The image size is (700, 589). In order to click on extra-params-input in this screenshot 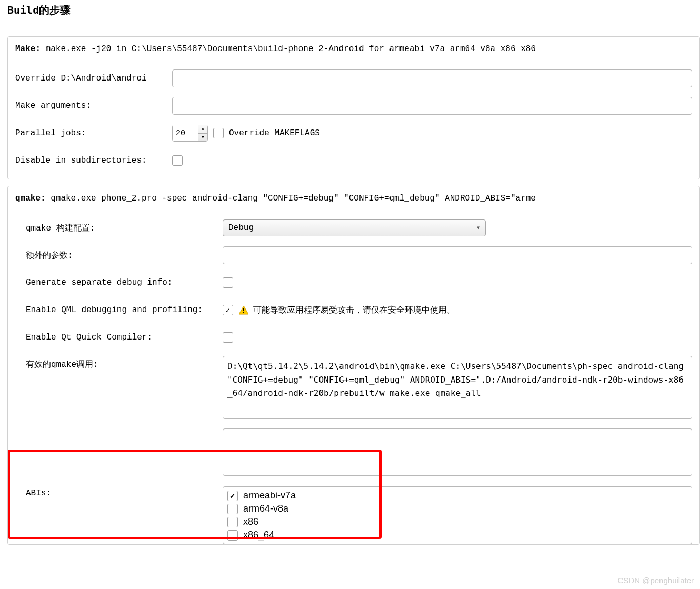, I will do `click(457, 255)`.